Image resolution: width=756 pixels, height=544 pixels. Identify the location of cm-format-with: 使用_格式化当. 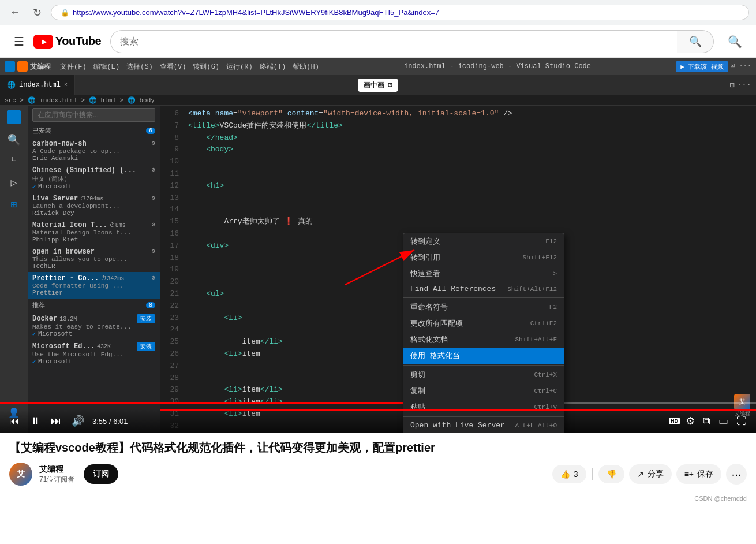
(484, 356).